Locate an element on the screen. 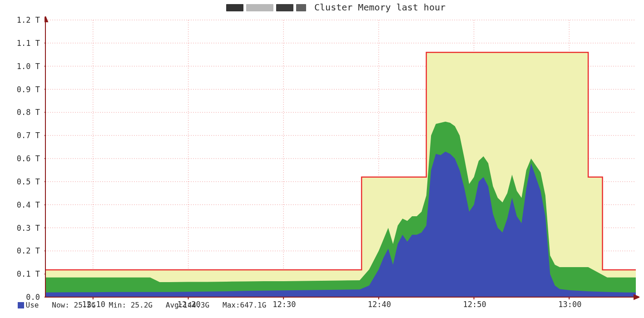 This screenshot has height=318, width=644. y-tick-label: 0.3 T is located at coordinates (28, 228).